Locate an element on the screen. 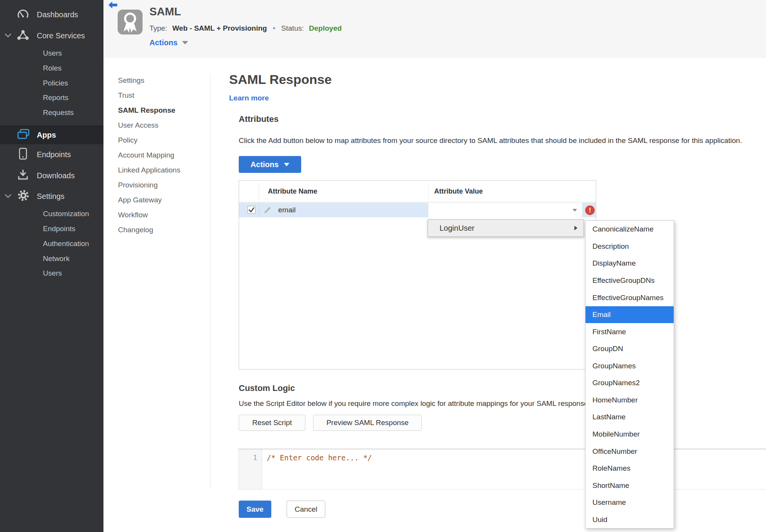 Image resolution: width=766 pixels, height=532 pixels. submenu-item-officenumber: OfficeNumber is located at coordinates (630, 452).